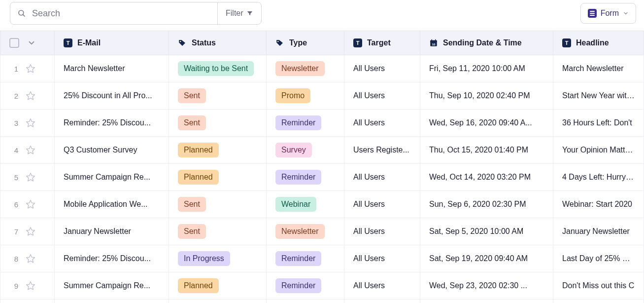 This screenshot has height=303, width=644. Describe the element at coordinates (322, 232) in the screenshot. I see `table-row: 7January NewsletterSentNewsletterAll Use…` at that location.